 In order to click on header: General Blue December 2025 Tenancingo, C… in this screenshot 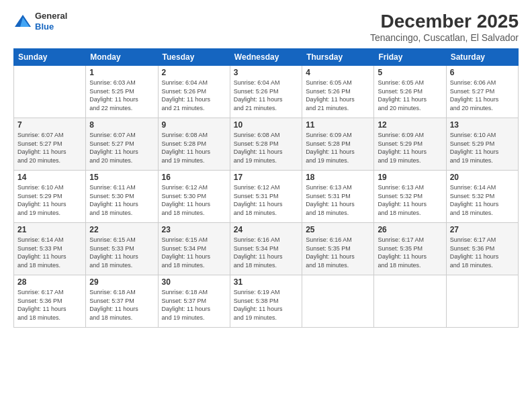, I will do `click(266, 27)`.